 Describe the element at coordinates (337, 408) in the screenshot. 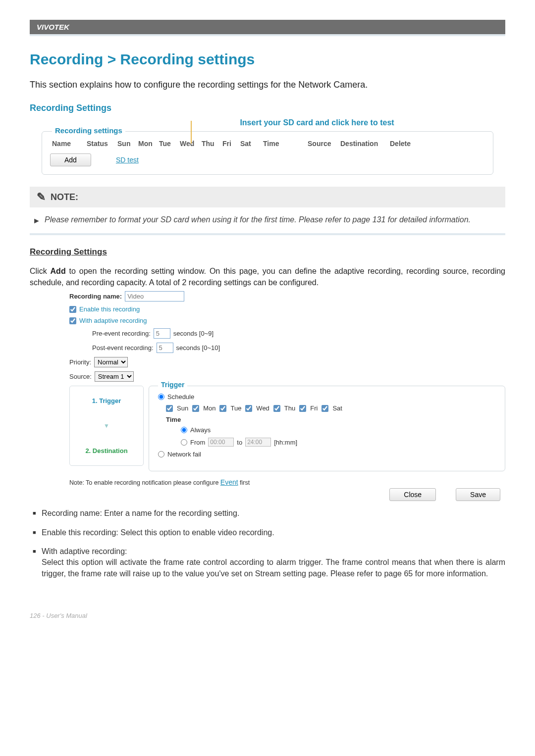

I see `day-sat: Sat` at that location.